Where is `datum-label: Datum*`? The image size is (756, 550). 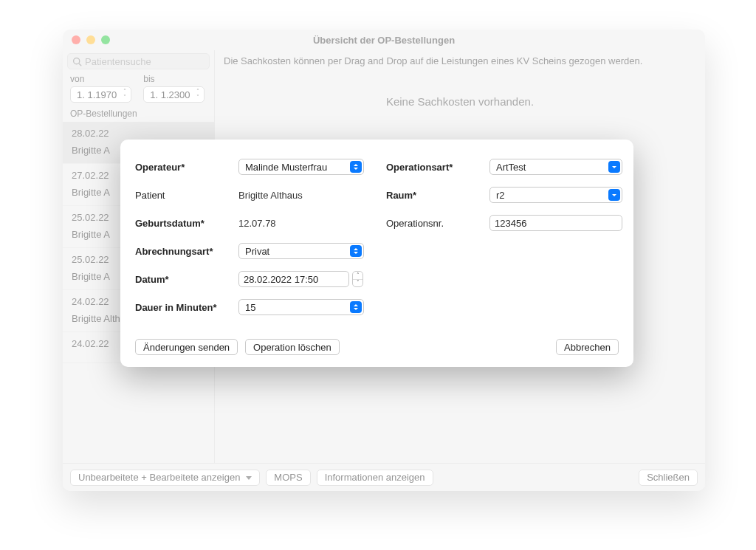 datum-label: Datum* is located at coordinates (187, 279).